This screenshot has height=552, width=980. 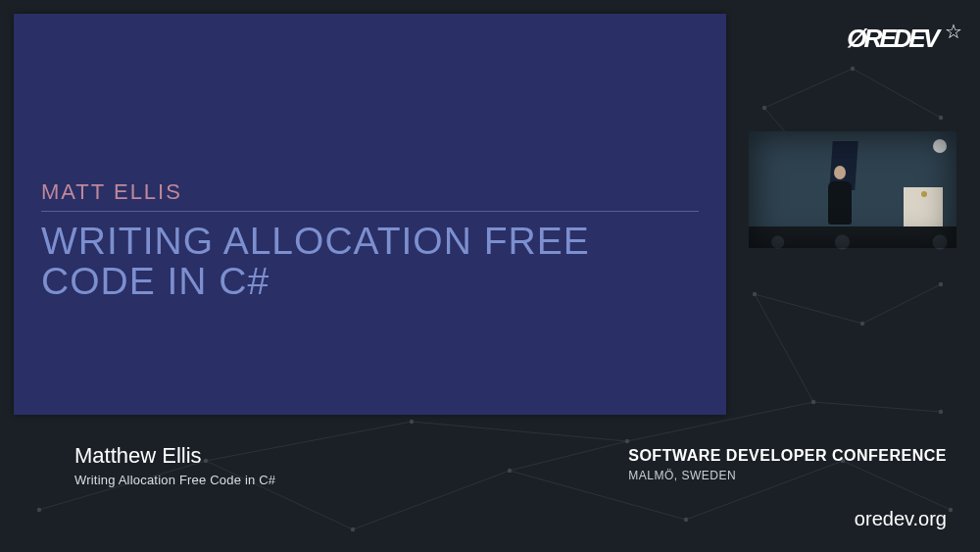 What do you see at coordinates (892, 38) in the screenshot?
I see `logo-text: ØREDEV` at bounding box center [892, 38].